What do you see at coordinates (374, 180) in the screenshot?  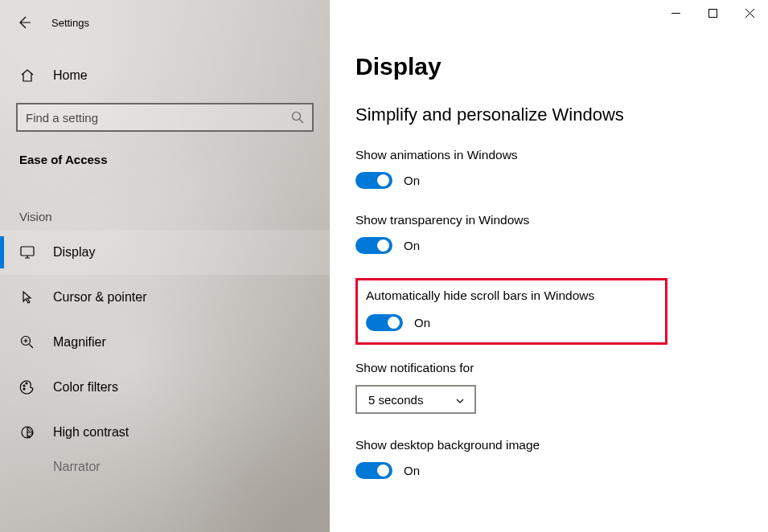 I see `animations-toggle` at bounding box center [374, 180].